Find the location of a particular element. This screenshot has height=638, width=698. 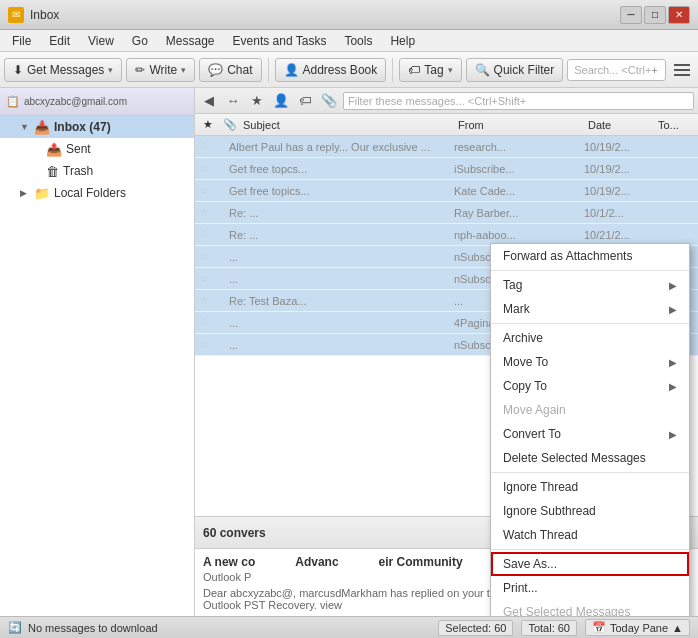

folder-item-sent: 📤 Sent is located at coordinates (97, 149).